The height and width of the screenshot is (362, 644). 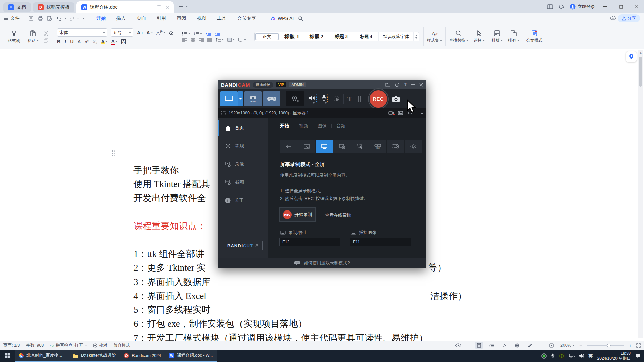 What do you see at coordinates (12, 18) in the screenshot?
I see `file-menu: 文件` at bounding box center [12, 18].